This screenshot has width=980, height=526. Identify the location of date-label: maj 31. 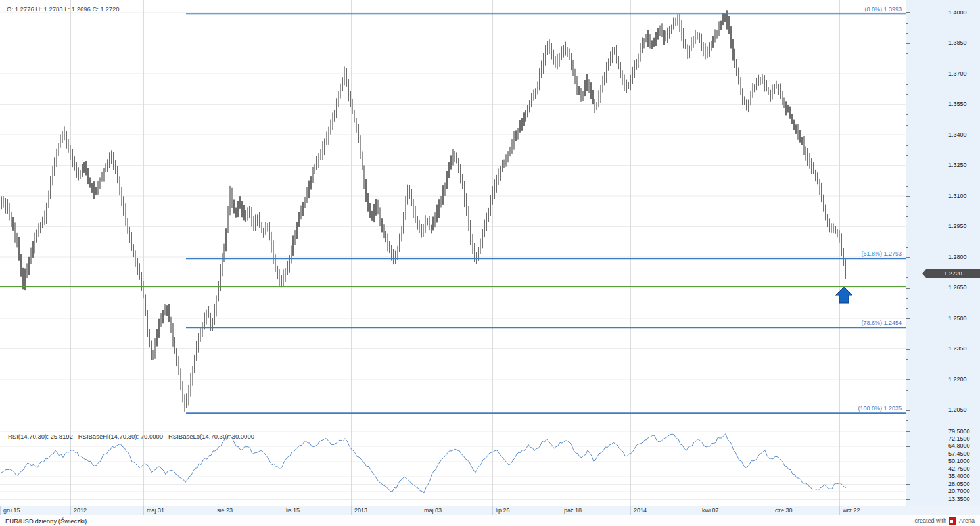
(155, 510).